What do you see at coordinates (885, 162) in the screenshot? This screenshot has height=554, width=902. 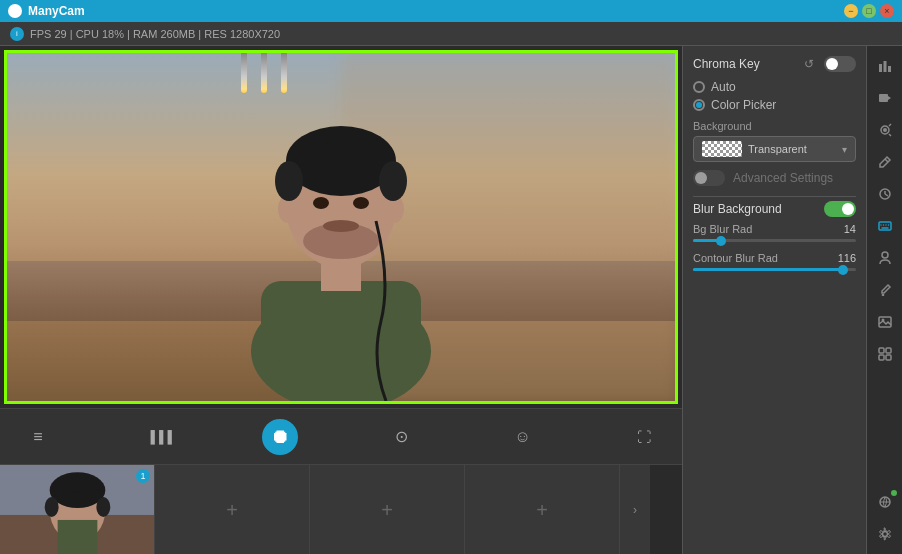 I see `sidebar-icon-pen` at bounding box center [885, 162].